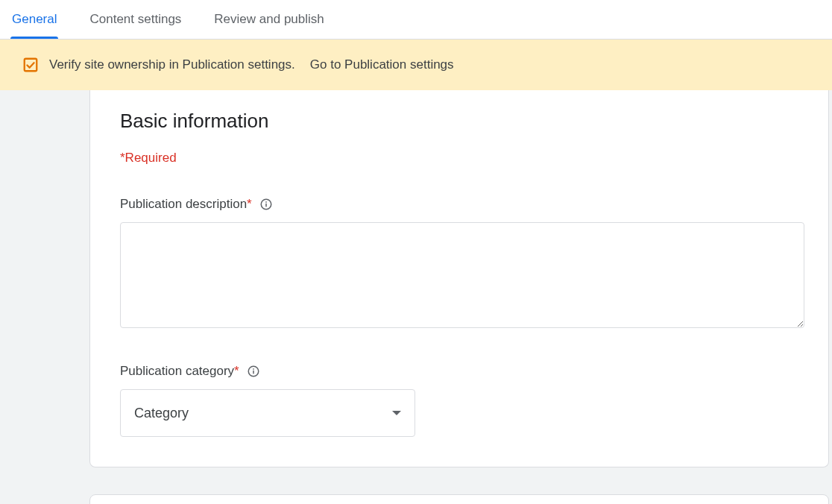  I want to click on verify-checkbox-icon, so click(31, 65).